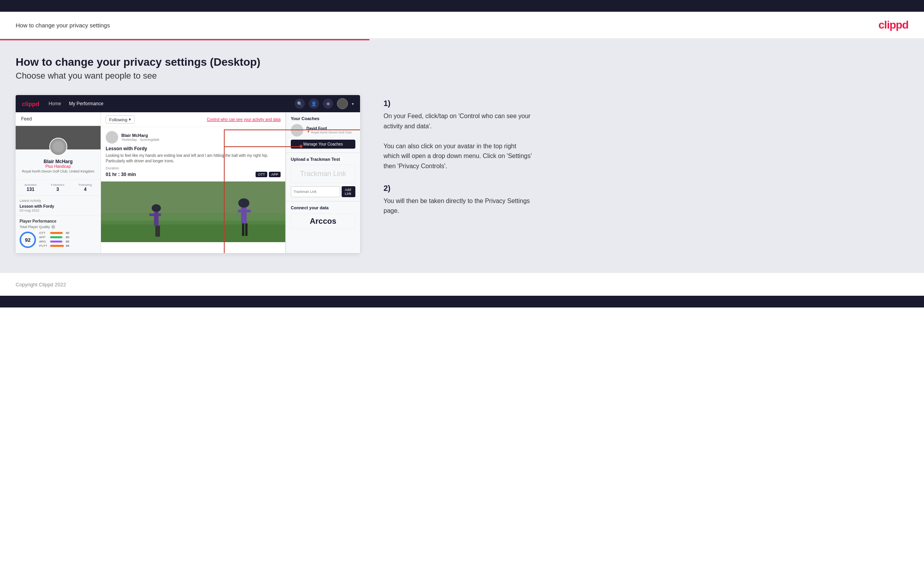 This screenshot has height=577, width=924. Describe the element at coordinates (462, 62) in the screenshot. I see `page-heading: How to change your privacy settings (Des…` at that location.